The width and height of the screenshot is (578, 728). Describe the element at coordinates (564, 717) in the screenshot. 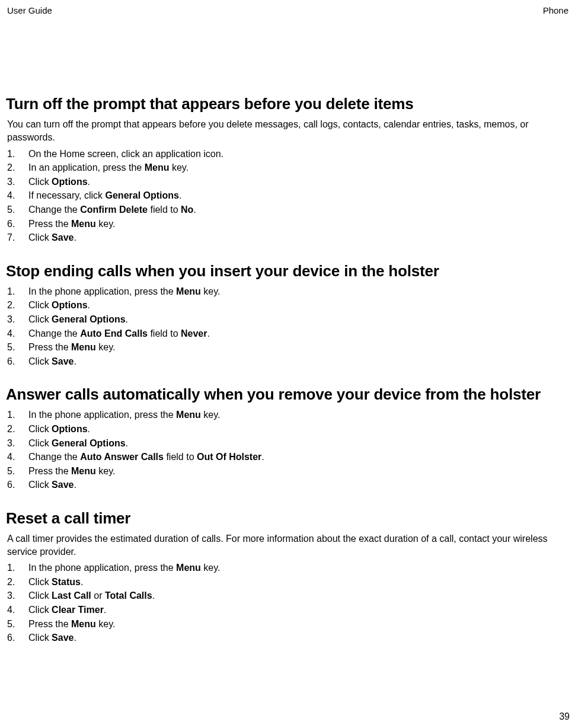

I see `page-number: 39` at that location.